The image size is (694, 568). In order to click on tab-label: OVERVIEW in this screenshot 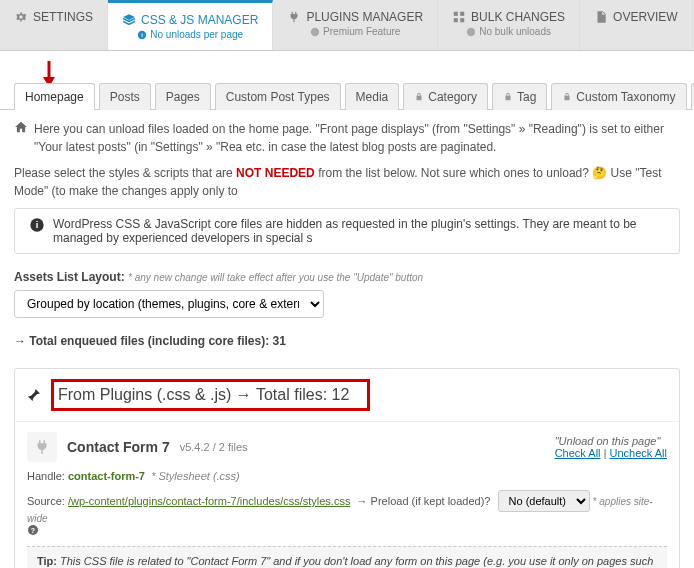, I will do `click(645, 17)`.